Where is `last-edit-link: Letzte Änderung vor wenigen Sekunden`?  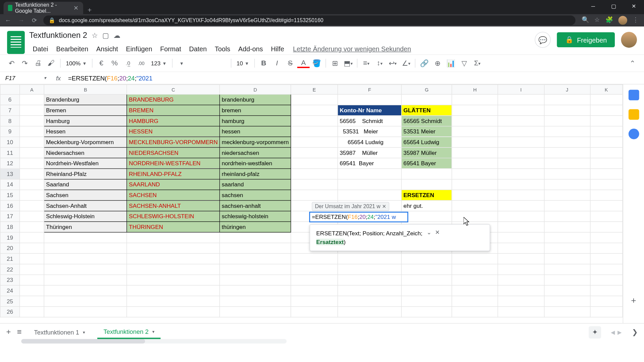 last-edit-link: Letzte Änderung vor wenigen Sekunden is located at coordinates (352, 49).